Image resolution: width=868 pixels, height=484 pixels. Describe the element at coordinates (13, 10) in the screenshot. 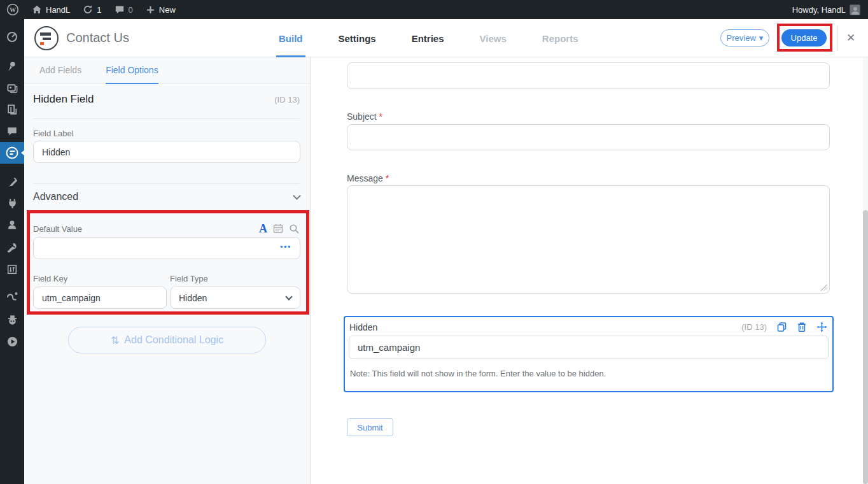

I see `svg-text: W` at that location.